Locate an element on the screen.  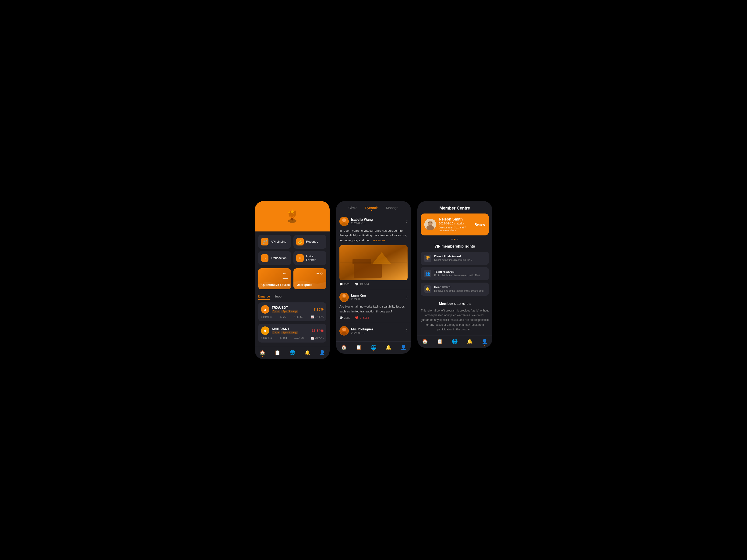
revenue-icon: 💰 is located at coordinates (300, 242).